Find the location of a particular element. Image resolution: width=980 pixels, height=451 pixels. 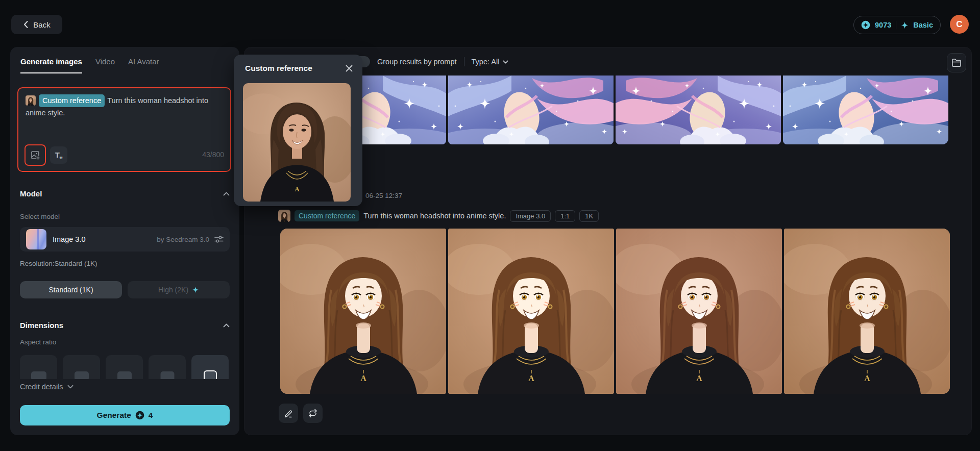

aspect-ratio-options is located at coordinates (125, 367).